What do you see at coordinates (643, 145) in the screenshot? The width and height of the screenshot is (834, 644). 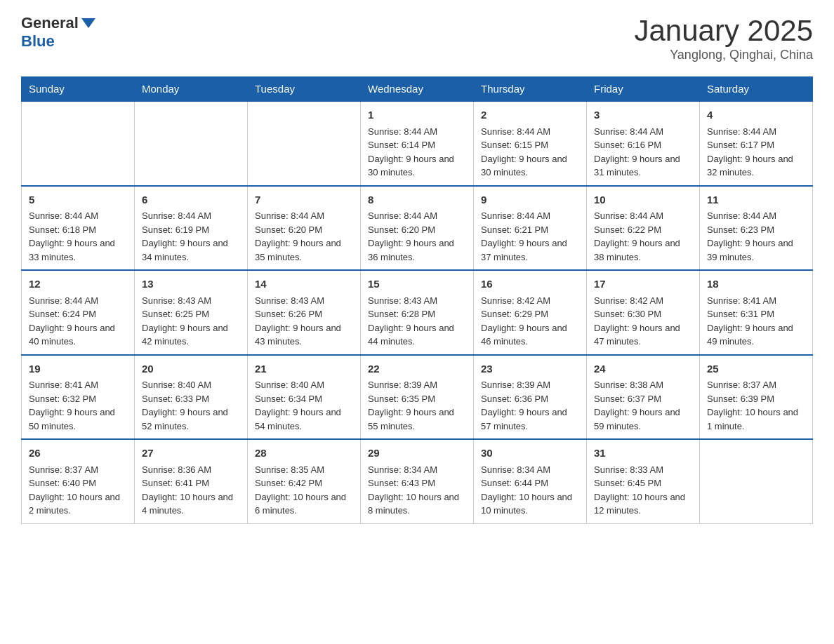 I see `day-info: Sunset: 6:16 PM` at bounding box center [643, 145].